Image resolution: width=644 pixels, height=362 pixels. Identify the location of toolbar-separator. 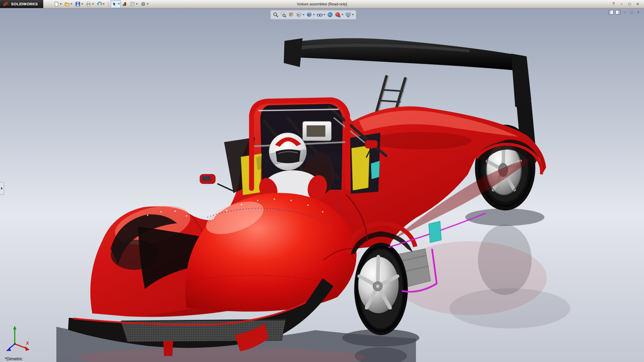
(108, 4).